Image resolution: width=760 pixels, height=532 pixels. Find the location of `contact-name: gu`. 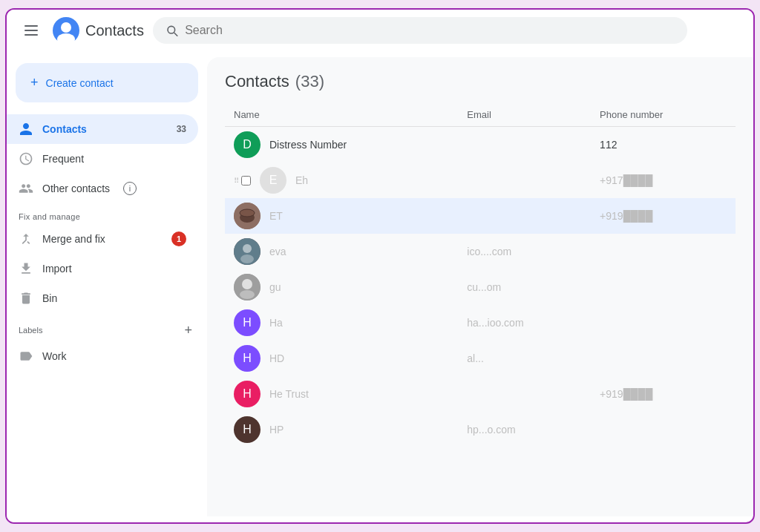

contact-name: gu is located at coordinates (275, 287).